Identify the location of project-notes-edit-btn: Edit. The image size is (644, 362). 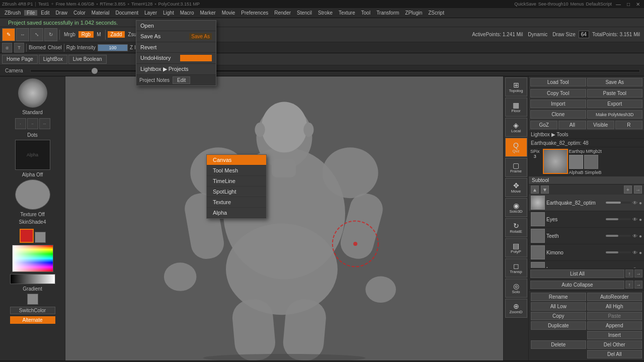
(181, 80).